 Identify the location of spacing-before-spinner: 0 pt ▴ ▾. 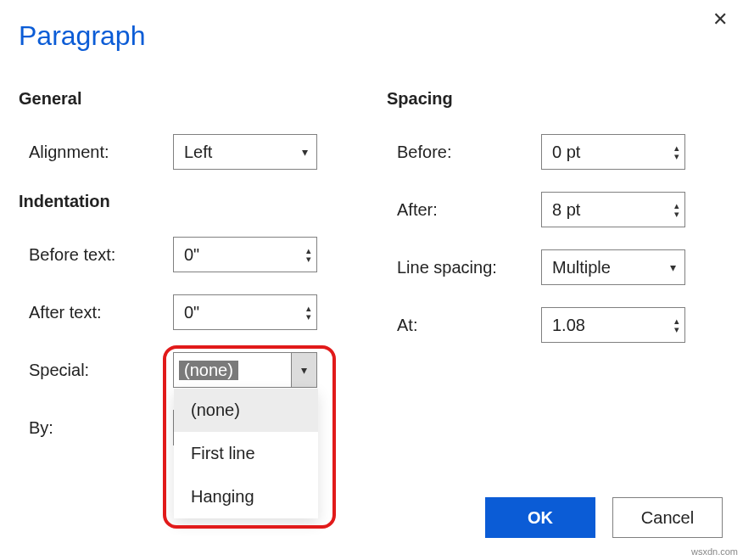
(613, 152).